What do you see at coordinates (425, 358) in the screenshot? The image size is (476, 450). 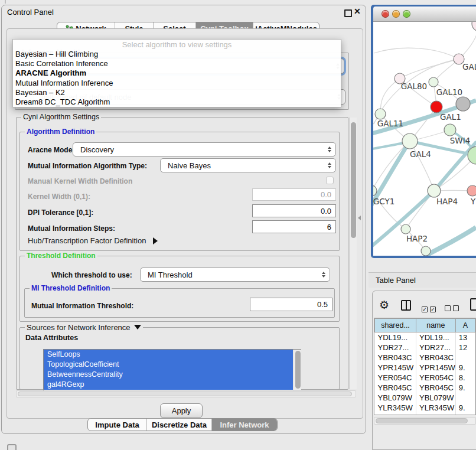 I see `table-row: YBR043CYBR043C` at bounding box center [425, 358].